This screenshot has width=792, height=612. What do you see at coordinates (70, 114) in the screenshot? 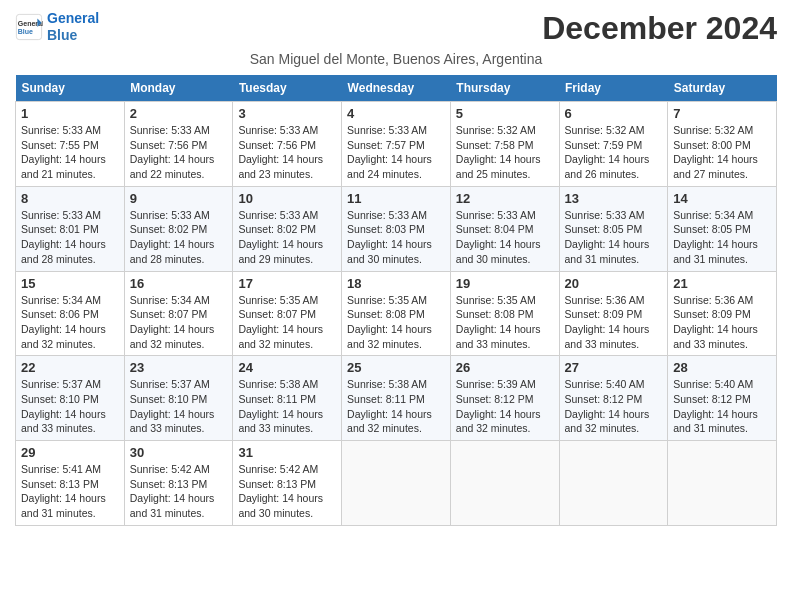
I see `day-number: 1` at bounding box center [70, 114].